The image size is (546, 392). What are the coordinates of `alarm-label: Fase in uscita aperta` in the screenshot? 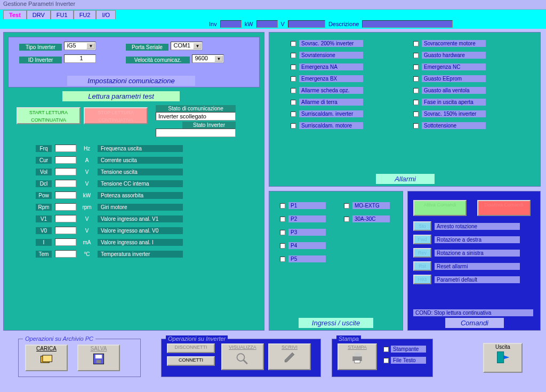 It's located at (454, 102).